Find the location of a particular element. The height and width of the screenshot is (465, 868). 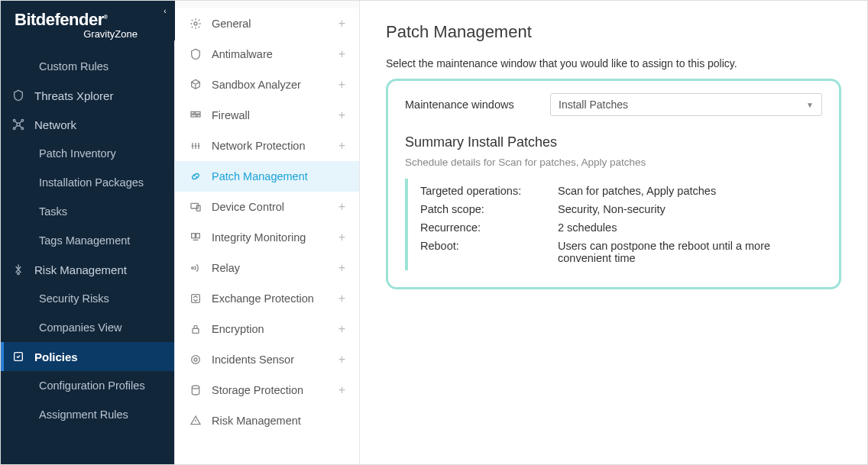

menu-label: Network Protection is located at coordinates (258, 146).